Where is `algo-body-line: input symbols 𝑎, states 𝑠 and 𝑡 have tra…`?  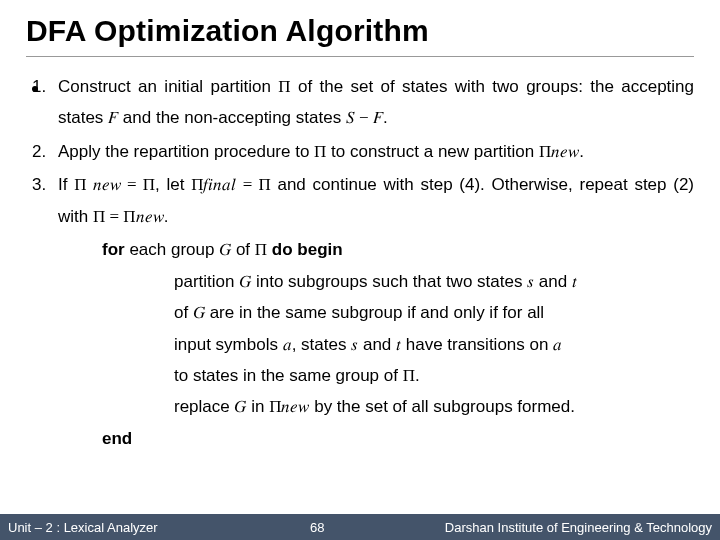 algo-body-line: input symbols 𝑎, states 𝑠 and 𝑡 have tra… is located at coordinates (363, 344).